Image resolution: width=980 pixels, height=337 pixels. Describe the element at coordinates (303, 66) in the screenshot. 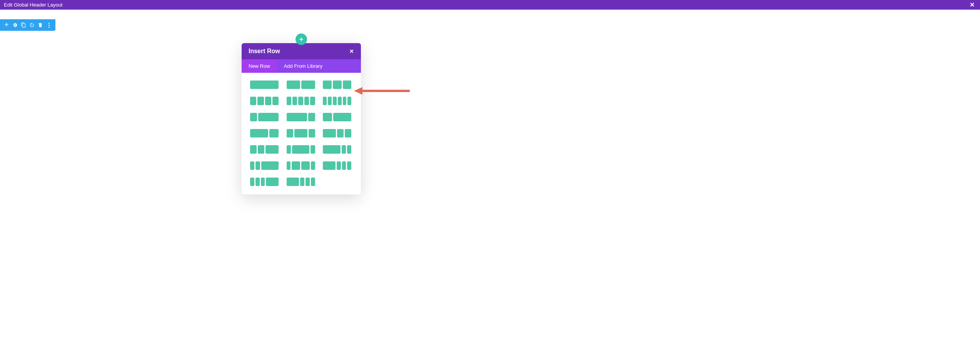

I see `tab-add-from-library: Add From Library` at that location.